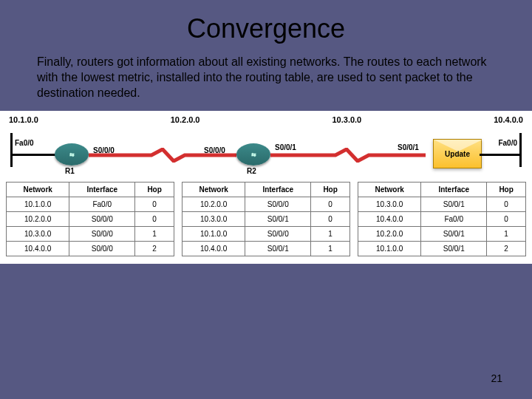 This screenshot has width=532, height=399. What do you see at coordinates (72, 154) in the screenshot?
I see `router-r1-icon: ⇆` at bounding box center [72, 154].